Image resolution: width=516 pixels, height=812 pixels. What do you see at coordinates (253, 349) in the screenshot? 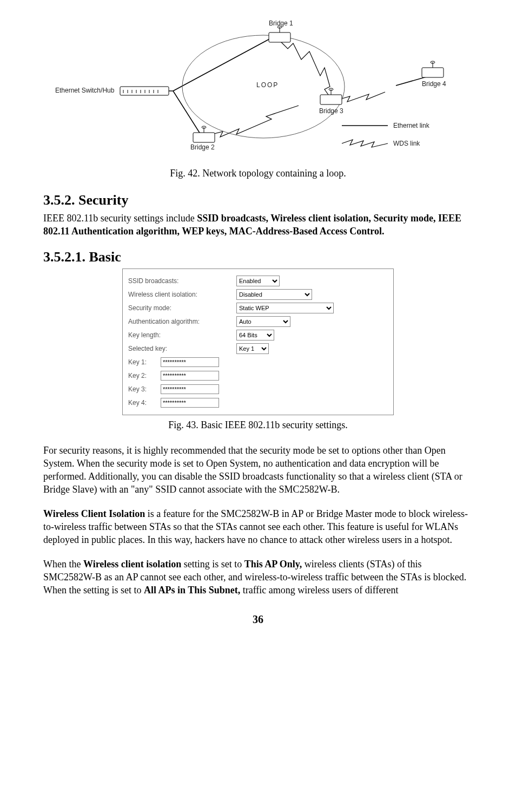
I see `selected-key-select: Key 1` at bounding box center [253, 349].